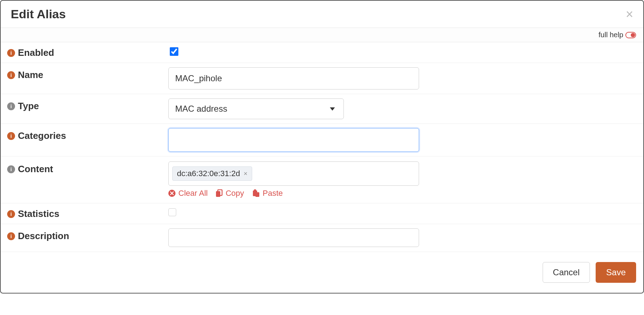 The image size is (644, 315). Describe the element at coordinates (322, 140) in the screenshot. I see `row-categories: i Categories` at that location.